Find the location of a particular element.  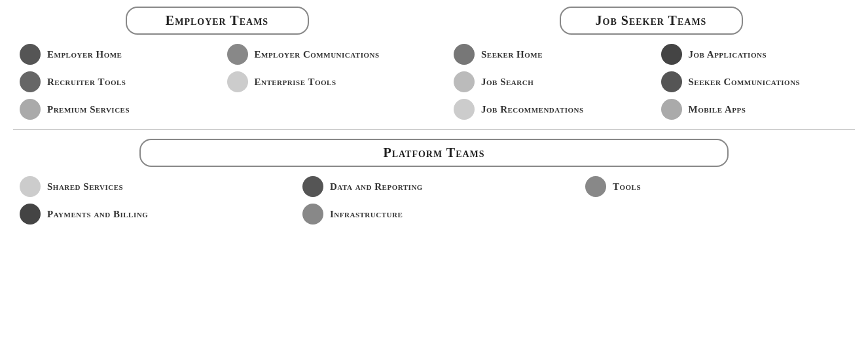

seeker-home-dot is located at coordinates (464, 54).